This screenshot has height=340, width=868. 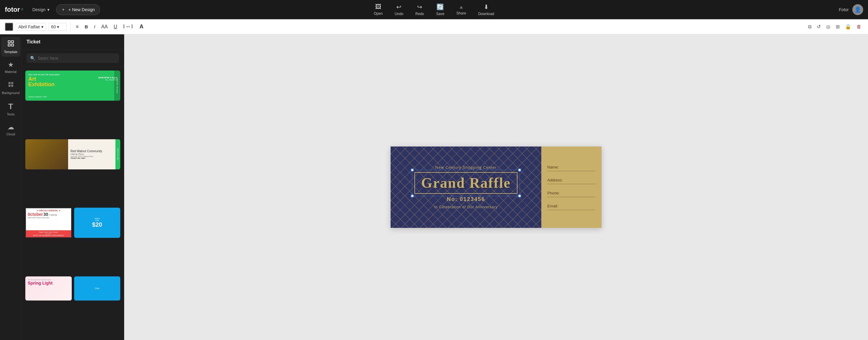 I want to click on save-tool: 🔄 Save, so click(x=440, y=9).